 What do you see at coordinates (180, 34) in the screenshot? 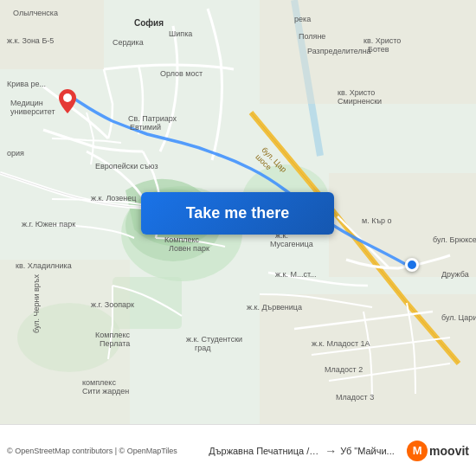
I see `svg-text: Шипка` at bounding box center [180, 34].